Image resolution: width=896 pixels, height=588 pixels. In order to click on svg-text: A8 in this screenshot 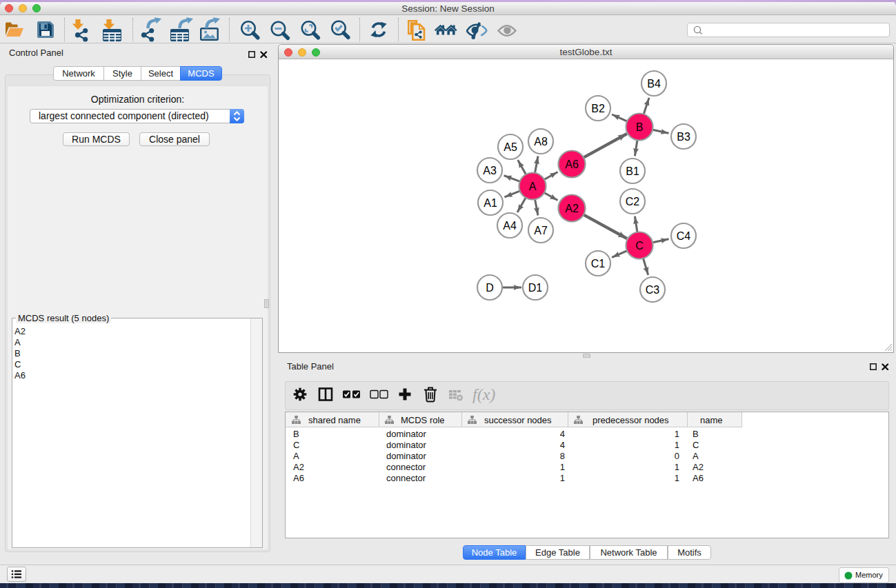, I will do `click(541, 142)`.